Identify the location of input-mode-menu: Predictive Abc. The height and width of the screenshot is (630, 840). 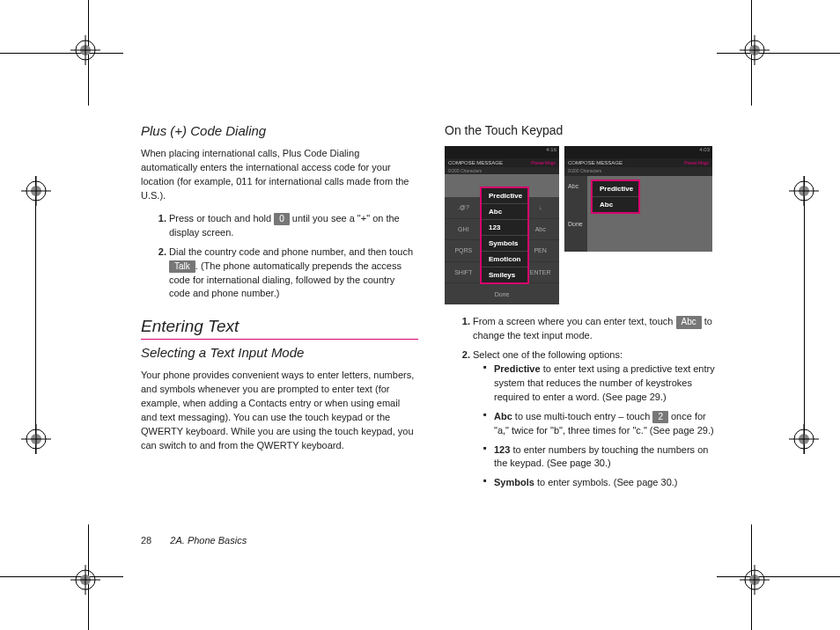
(615, 197).